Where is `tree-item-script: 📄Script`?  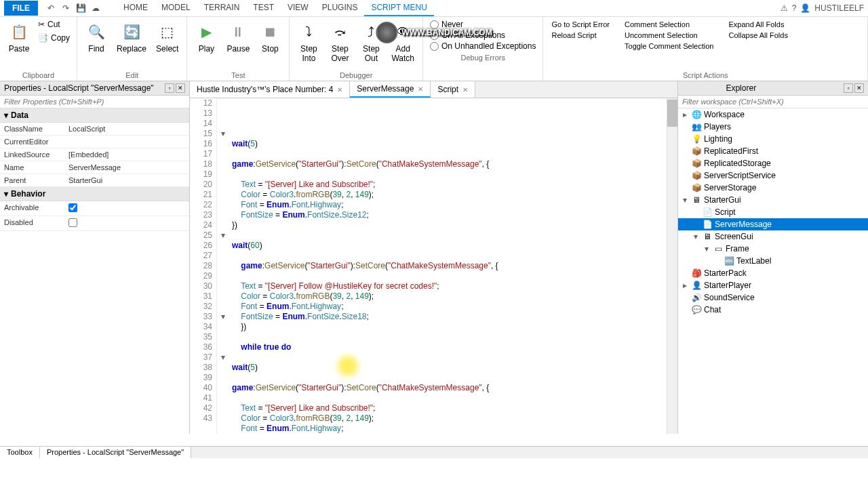
tree-item-script: 📄Script is located at coordinates (773, 212).